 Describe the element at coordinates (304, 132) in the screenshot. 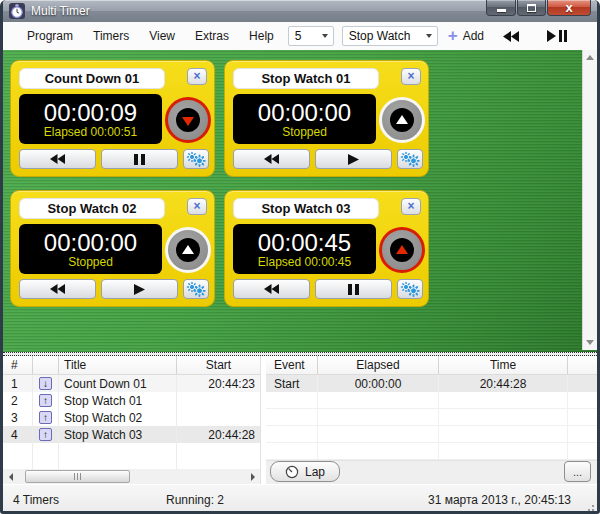

I see `timer-status: Stopped` at that location.